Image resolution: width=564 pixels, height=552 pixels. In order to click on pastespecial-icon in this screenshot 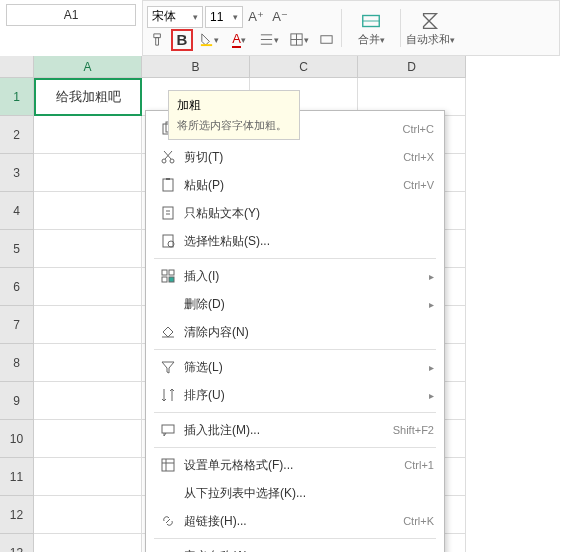, I will do `click(168, 241)`.